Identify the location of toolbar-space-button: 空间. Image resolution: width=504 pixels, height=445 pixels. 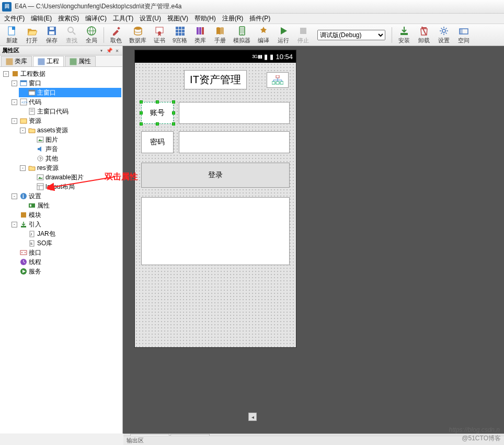
(464, 35).